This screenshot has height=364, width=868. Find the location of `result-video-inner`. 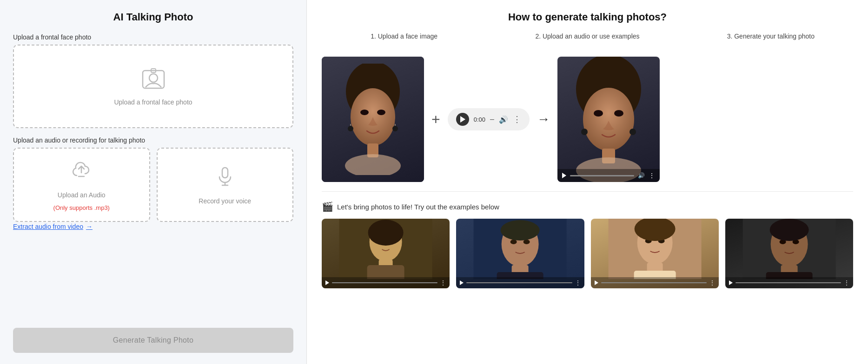

result-video-inner is located at coordinates (609, 119).